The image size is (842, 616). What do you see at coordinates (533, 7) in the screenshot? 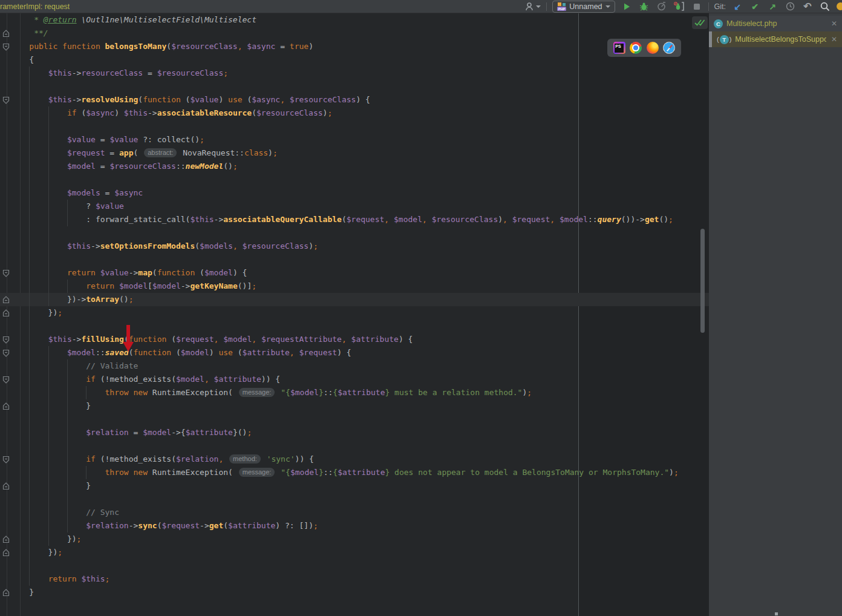
I see `profile-button` at bounding box center [533, 7].